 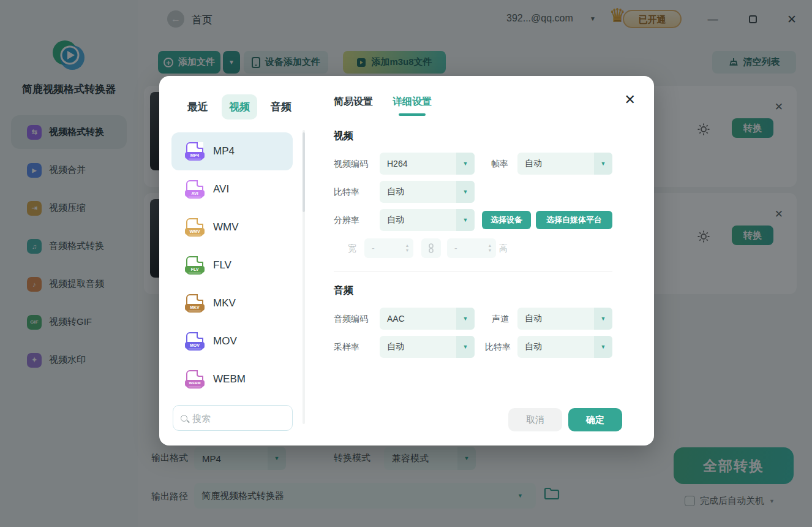 What do you see at coordinates (351, 164) in the screenshot?
I see `video-encode-label: 视频编码` at bounding box center [351, 164].